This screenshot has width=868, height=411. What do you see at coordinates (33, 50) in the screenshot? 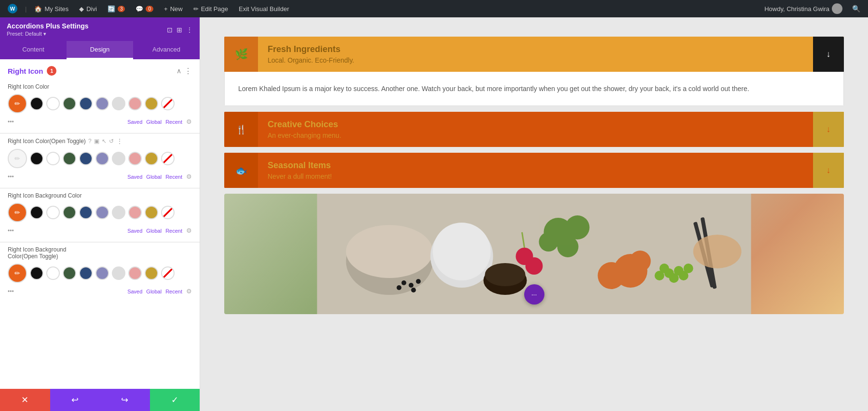
I see `tab-content: Content` at bounding box center [33, 50].